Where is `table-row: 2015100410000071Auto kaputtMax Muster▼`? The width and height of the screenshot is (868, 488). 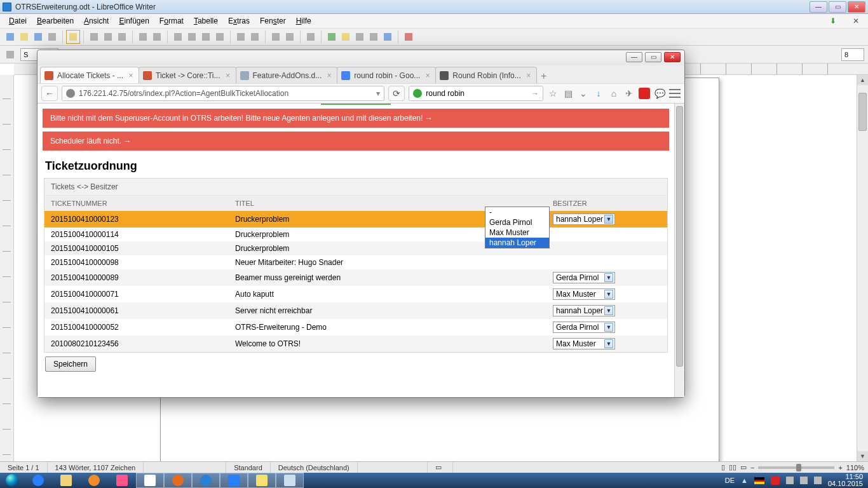
table-row: 2015100410000071Auto kaputtMax Muster▼ is located at coordinates (356, 294).